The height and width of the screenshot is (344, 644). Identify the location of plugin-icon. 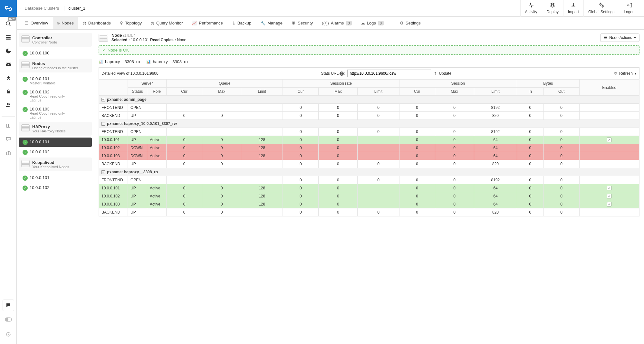
(8, 78).